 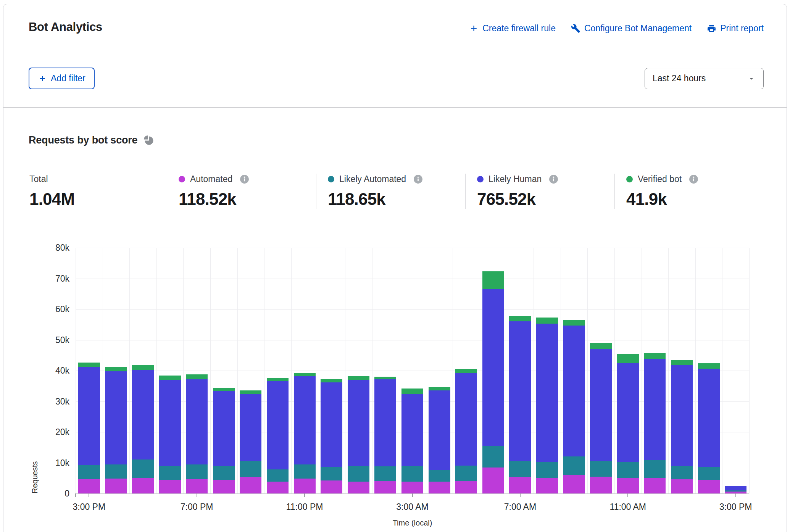 What do you see at coordinates (628, 507) in the screenshot?
I see `x-tick-label: 11:00 AM` at bounding box center [628, 507].